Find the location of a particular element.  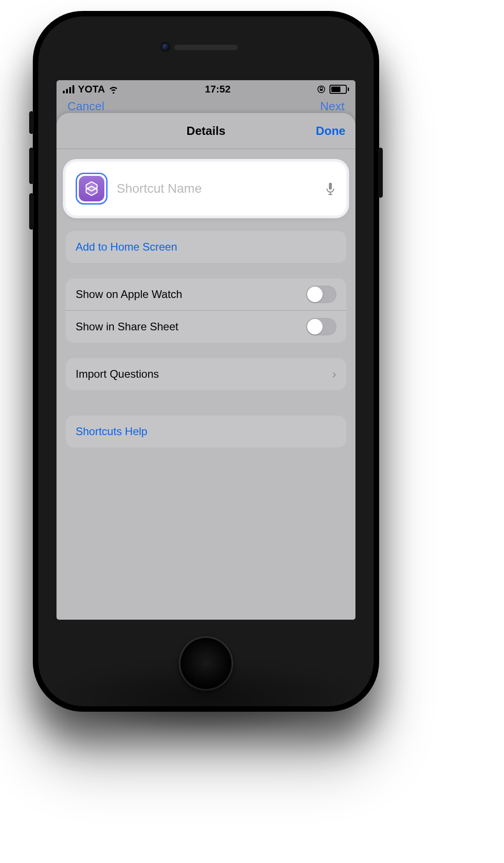

show-in-share-sheet-toggle is located at coordinates (321, 327).